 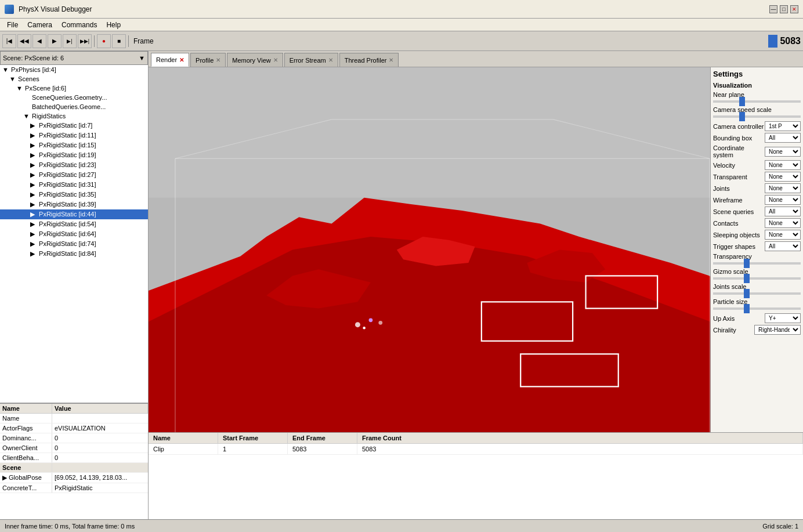 What do you see at coordinates (74, 215) in the screenshot?
I see `tree-item-rs44: ▶ PxRigidStatic [id:44]` at bounding box center [74, 215].